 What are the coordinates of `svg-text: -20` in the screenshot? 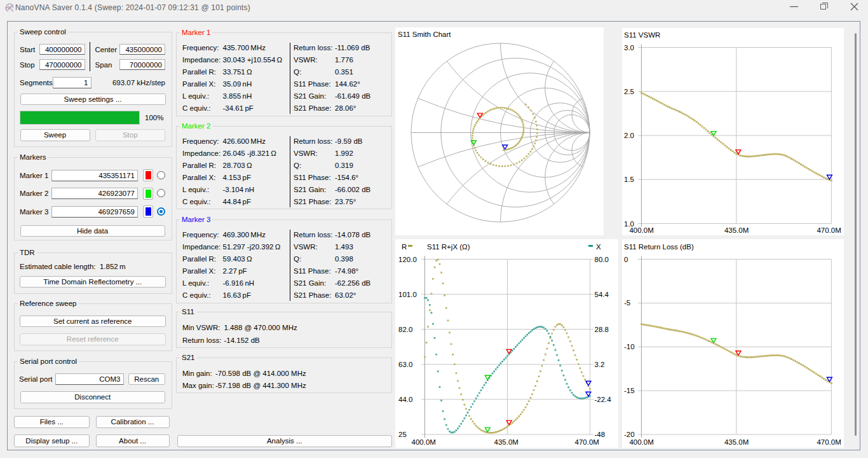 It's located at (629, 434).